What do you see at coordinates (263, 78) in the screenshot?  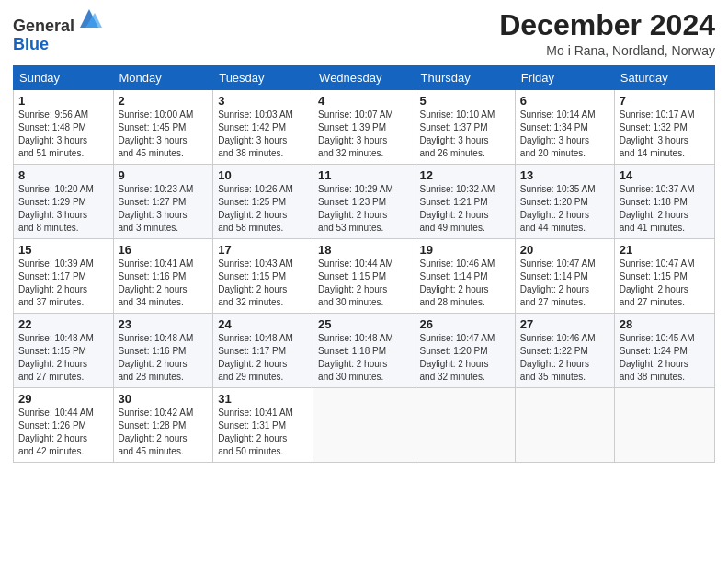 I see `header-tuesday: Tuesday` at bounding box center [263, 78].